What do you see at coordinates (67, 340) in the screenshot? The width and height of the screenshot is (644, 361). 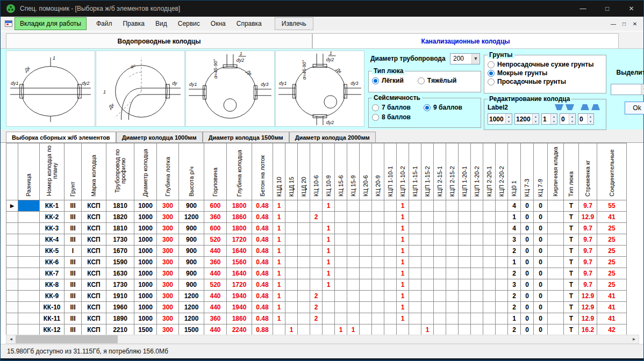 I see `scrollbar-thumb` at bounding box center [67, 340].